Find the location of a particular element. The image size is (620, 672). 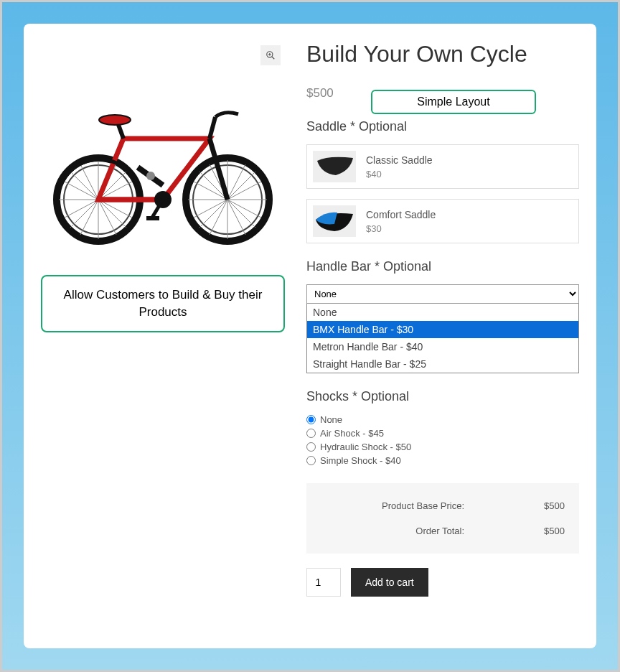

saddle-option-text: Comfort Saddle $30 is located at coordinates (400, 221).